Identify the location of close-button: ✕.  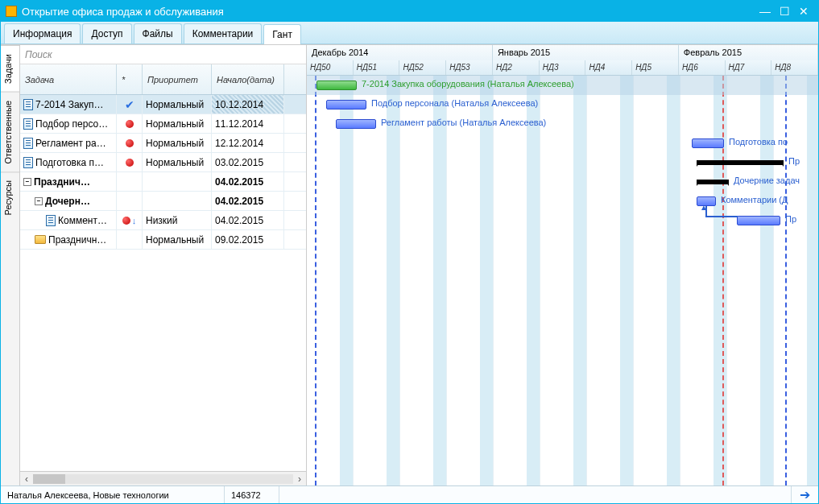
(804, 11).